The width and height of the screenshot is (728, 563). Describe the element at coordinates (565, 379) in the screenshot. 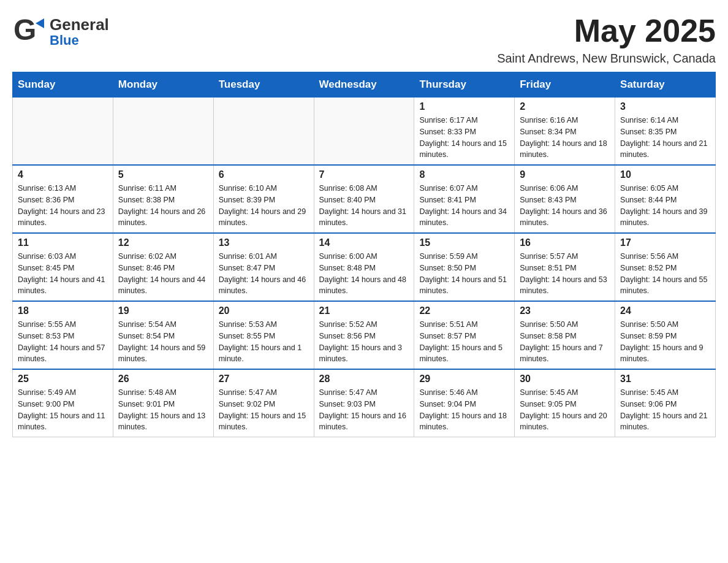

I see `day-number: 30` at that location.